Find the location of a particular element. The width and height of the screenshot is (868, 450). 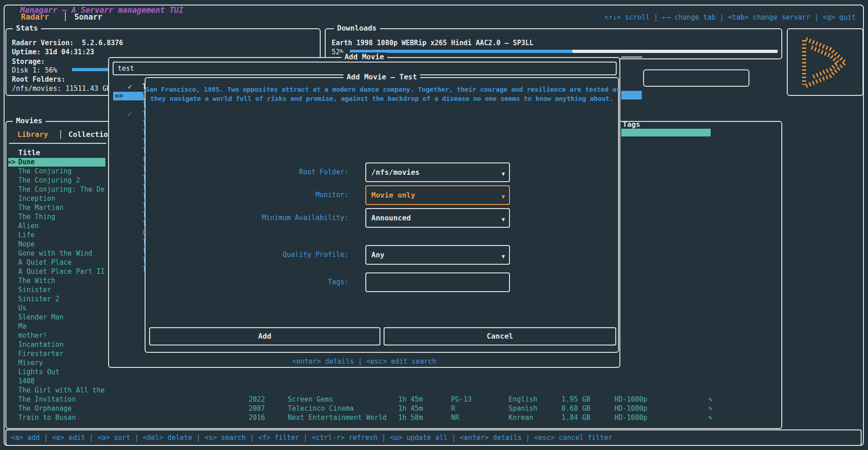

movie-row-title: Misery is located at coordinates (31, 363).